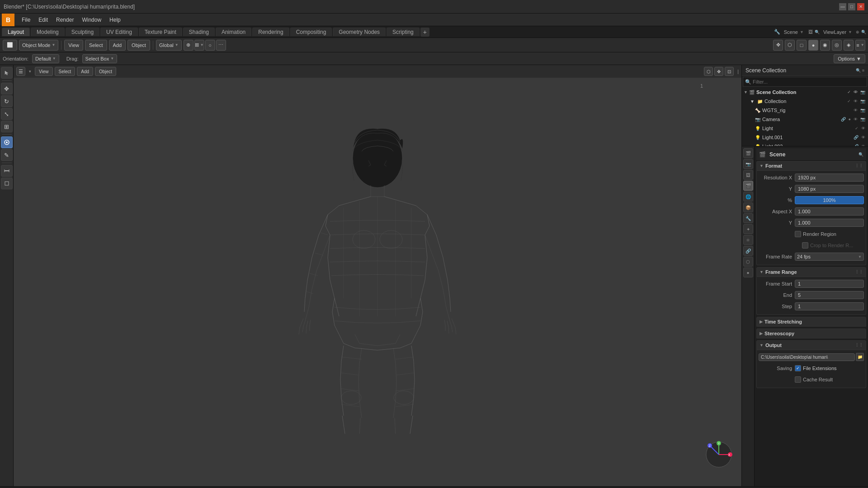 This screenshot has width=868, height=488. Describe the element at coordinates (100, 59) in the screenshot. I see `drag-value-dropdown: Select Box` at that location.